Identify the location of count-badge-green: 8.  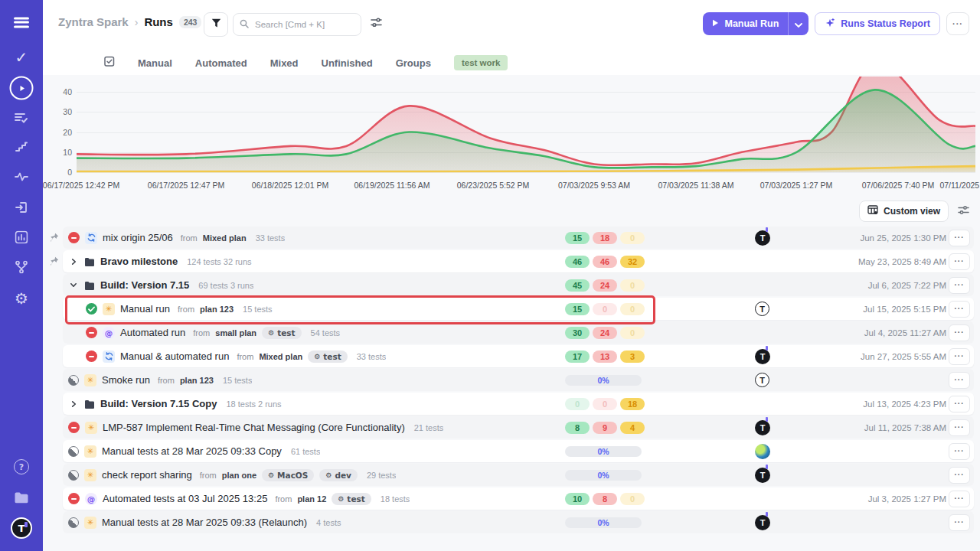
(577, 428).